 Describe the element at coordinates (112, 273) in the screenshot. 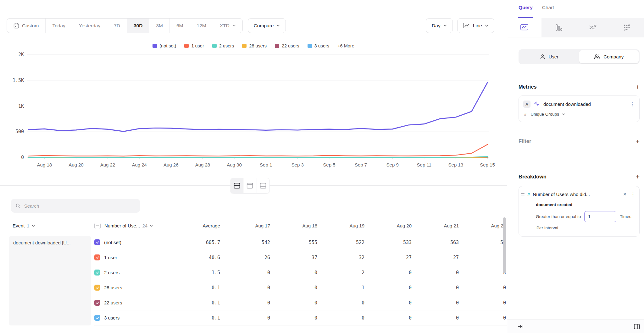

I see `row-label: 2 users` at that location.